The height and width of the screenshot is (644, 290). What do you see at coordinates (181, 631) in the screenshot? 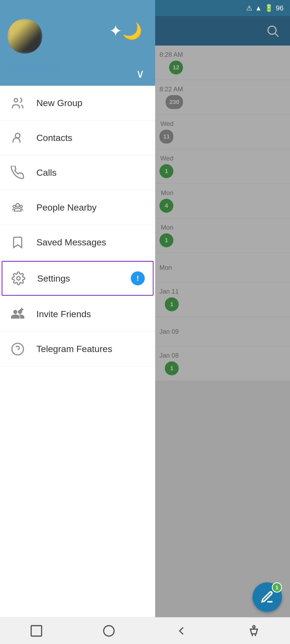
I see `back-button` at bounding box center [181, 631].